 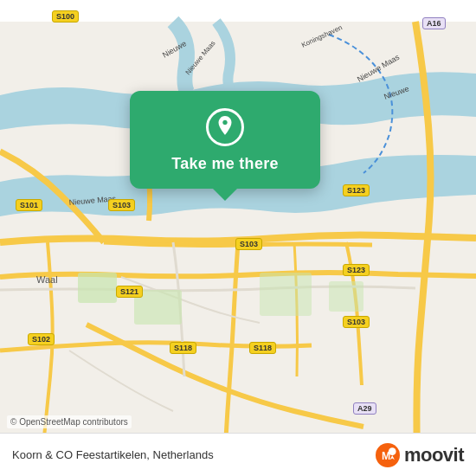 What do you see at coordinates (42, 339) in the screenshot?
I see `road-badge-s102: S102` at bounding box center [42, 339].